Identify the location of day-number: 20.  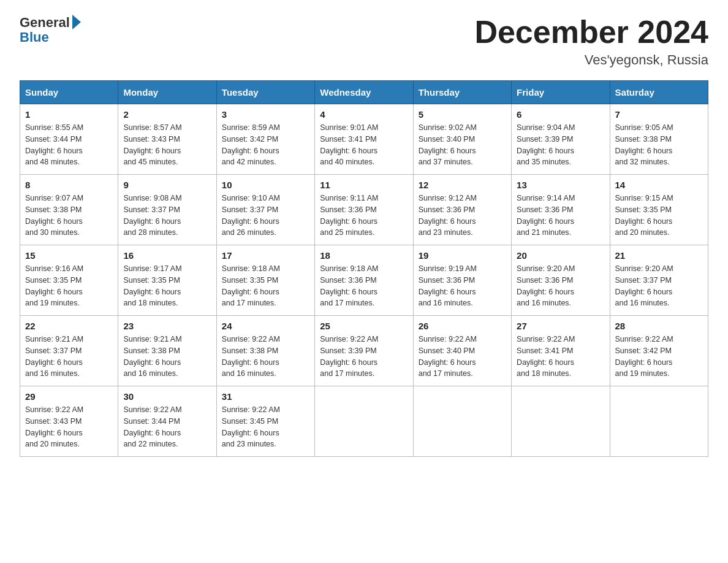
(560, 255).